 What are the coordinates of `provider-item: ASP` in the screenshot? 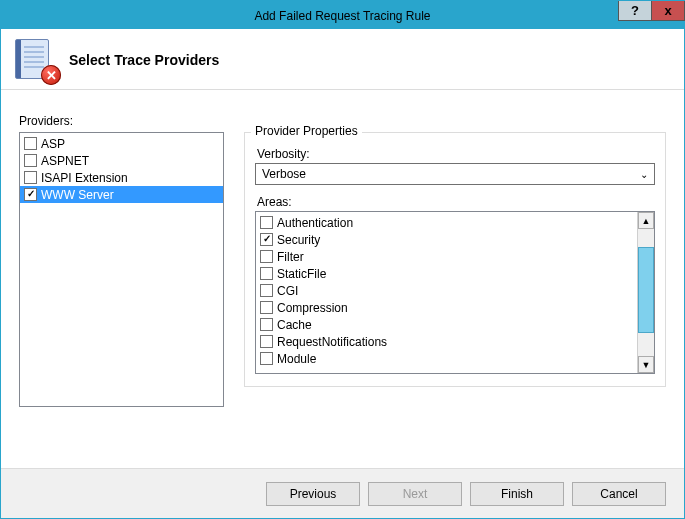 It's located at (122, 144).